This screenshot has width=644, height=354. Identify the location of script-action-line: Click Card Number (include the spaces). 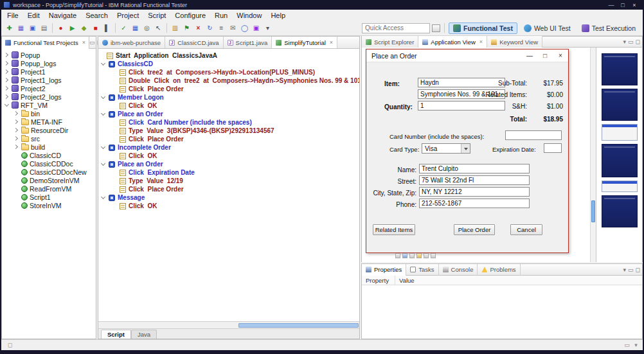
(229, 122).